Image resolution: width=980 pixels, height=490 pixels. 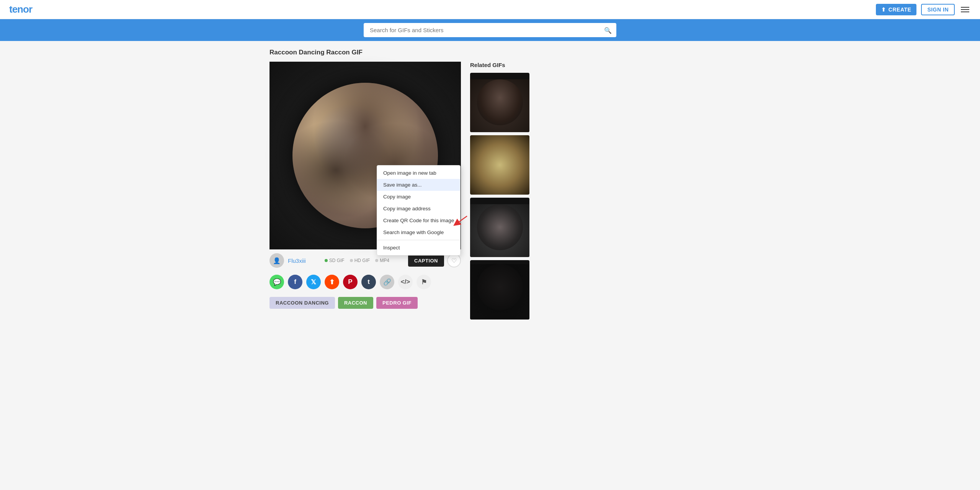 I want to click on context-menu-item-search-google: Search image with Google, so click(x=419, y=232).